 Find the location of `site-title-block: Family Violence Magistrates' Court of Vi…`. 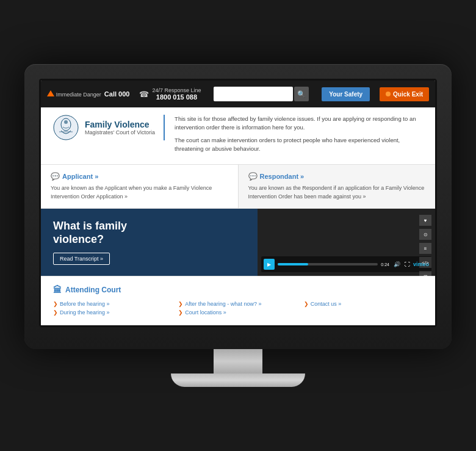

site-title-block: Family Violence Magistrates' Court of Vi… is located at coordinates (120, 128).